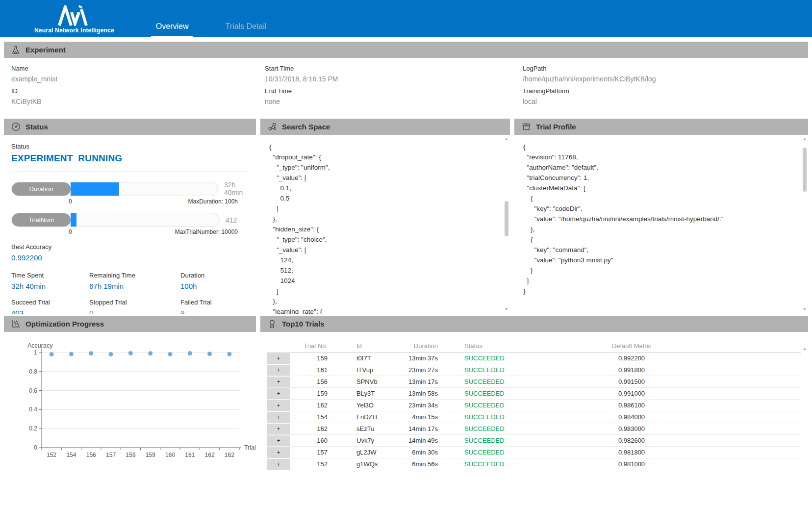 Image resolution: width=812 pixels, height=505 pixels. What do you see at coordinates (385, 216) in the screenshot?
I see `search-space-panel: Search Space { "dropout_rate": { "_type"…` at bounding box center [385, 216].